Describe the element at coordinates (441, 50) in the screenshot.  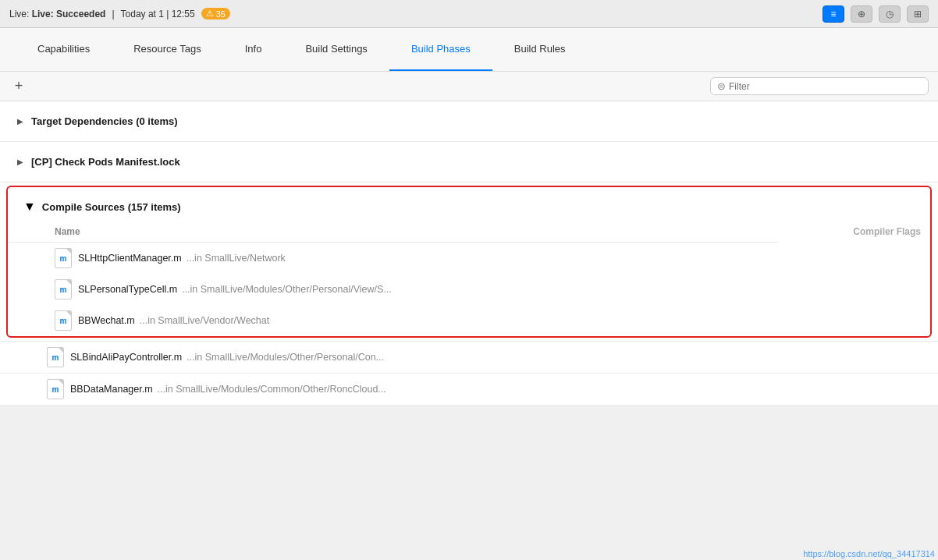
I see `tab-build-phases: Build Phases` at that location.